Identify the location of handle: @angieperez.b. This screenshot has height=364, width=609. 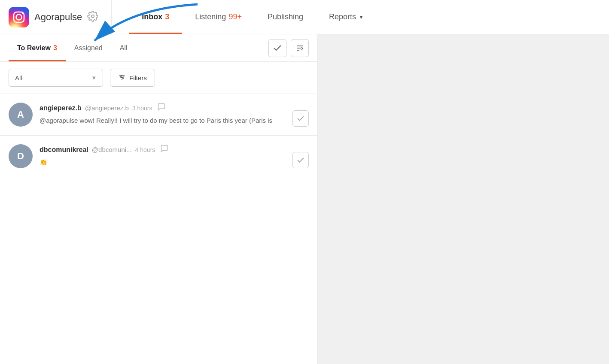
(107, 108).